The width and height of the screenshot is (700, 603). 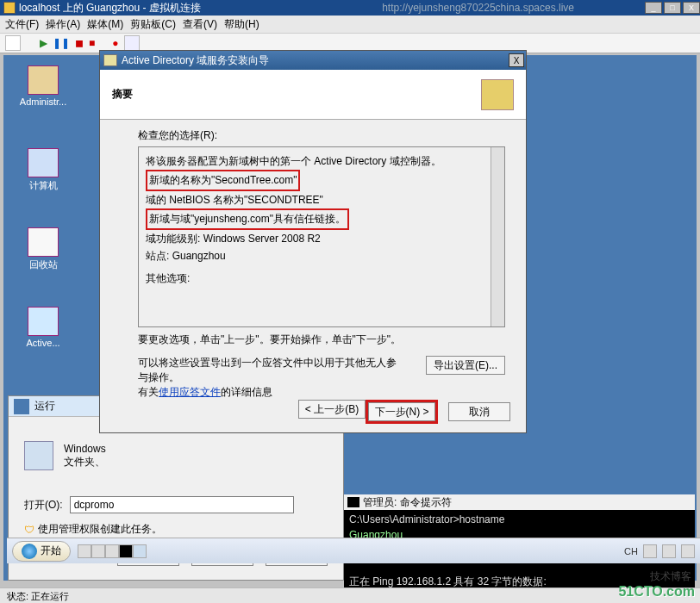 I want to click on wizard-next-button: 下一步(N) >, so click(x=402, y=412).